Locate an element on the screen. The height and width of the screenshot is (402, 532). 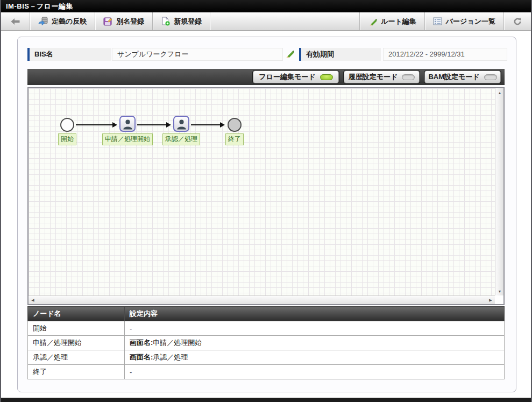
column-header-node-name: ノード名 is located at coordinates (76, 314).